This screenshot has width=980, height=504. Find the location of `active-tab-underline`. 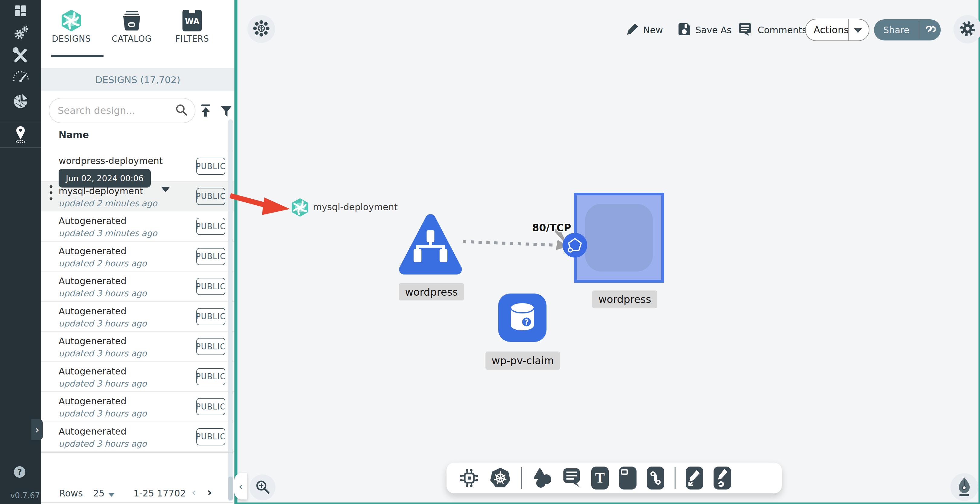

active-tab-underline is located at coordinates (77, 56).